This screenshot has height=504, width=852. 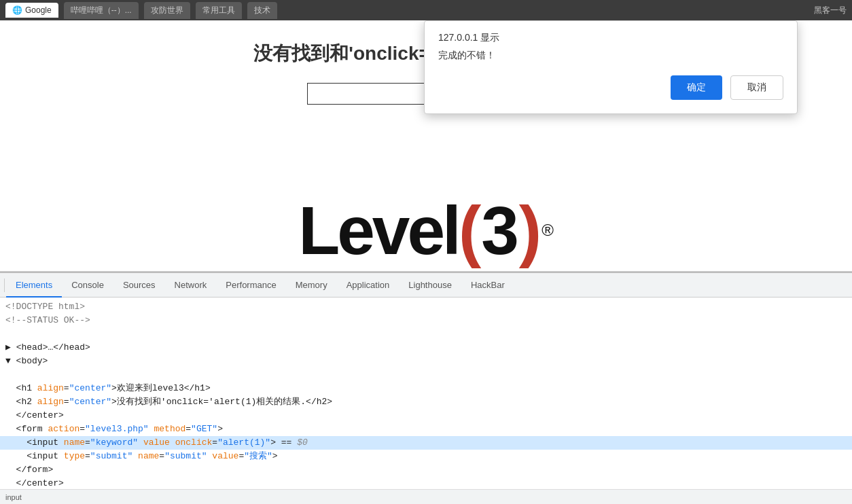 I want to click on code-line-10: <form action="level3.php" method="GET">, so click(x=426, y=429).